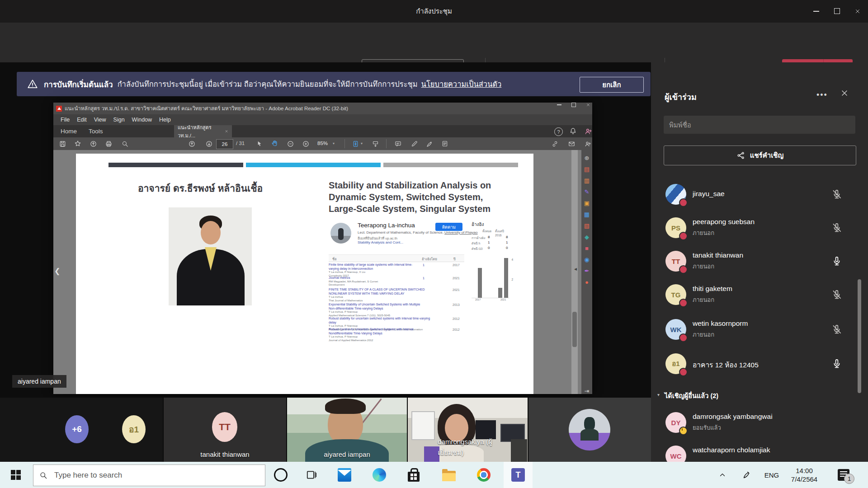 The width and height of the screenshot is (868, 488). What do you see at coordinates (108, 144) in the screenshot?
I see `print-icon` at bounding box center [108, 144].